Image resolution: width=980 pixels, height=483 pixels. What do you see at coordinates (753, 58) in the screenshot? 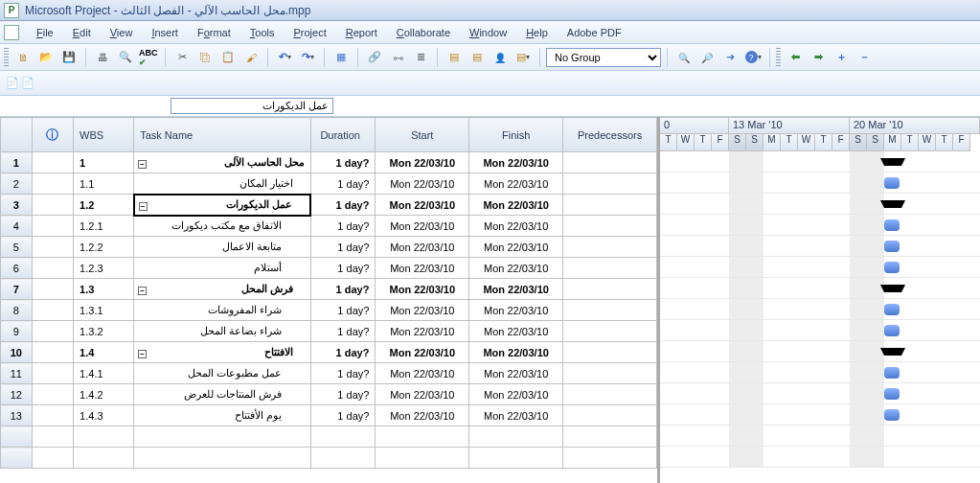
I see `help-button` at bounding box center [753, 58].